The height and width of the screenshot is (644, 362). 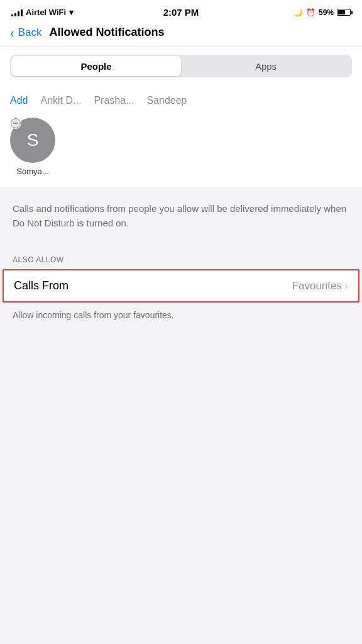 I want to click on segmented-control: People Apps, so click(x=181, y=66).